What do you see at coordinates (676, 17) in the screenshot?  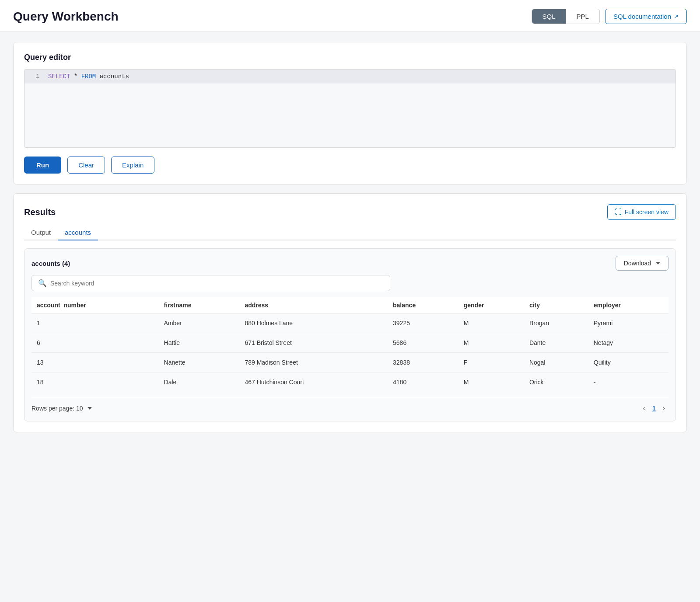 I see `external-link-icon: ↗` at bounding box center [676, 17].